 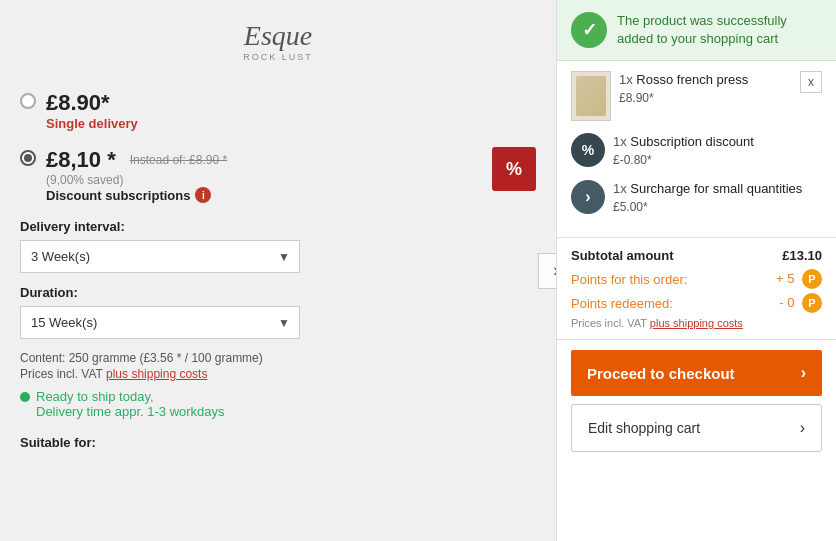 I want to click on delivery-interval-label: Delivery interval:, so click(x=278, y=226).